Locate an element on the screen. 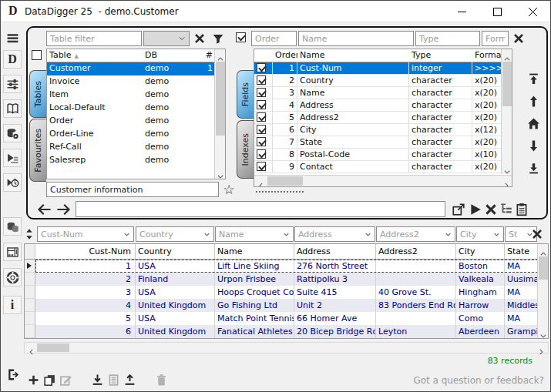  table-row: Order-Linedemo is located at coordinates (136, 134).